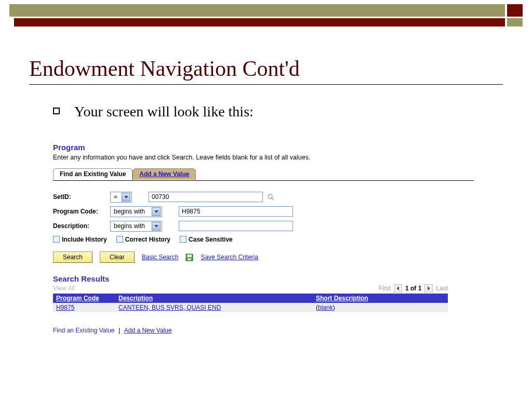  Describe the element at coordinates (206, 240) in the screenshot. I see `case-sensitive-checkbox: Case Sensitive` at that location.